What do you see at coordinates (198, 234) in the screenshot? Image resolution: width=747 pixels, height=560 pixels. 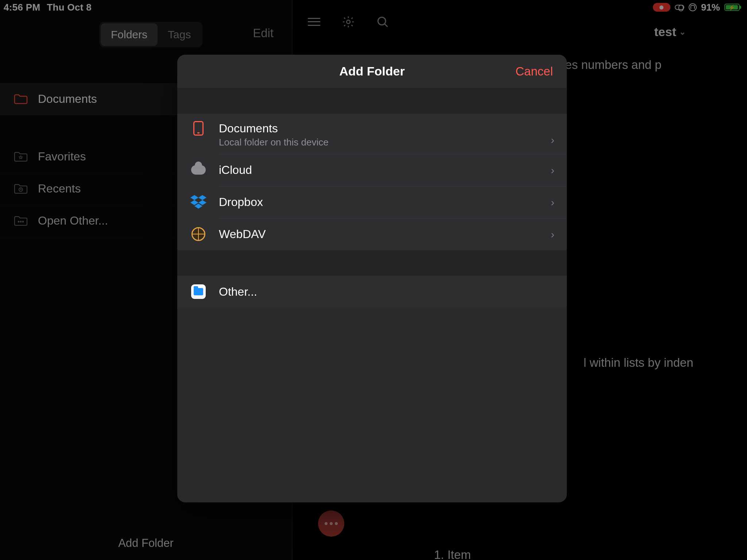 I see `webdav-icon` at bounding box center [198, 234].